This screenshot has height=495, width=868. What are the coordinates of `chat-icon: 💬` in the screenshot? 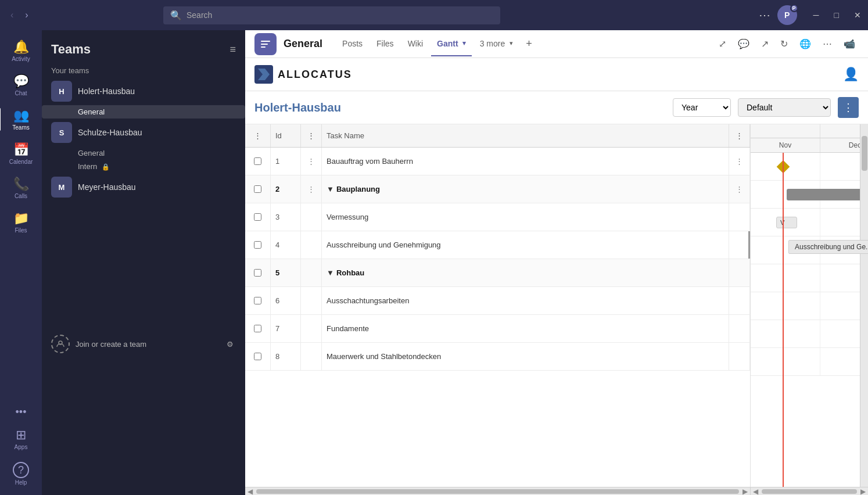 It's located at (21, 81).